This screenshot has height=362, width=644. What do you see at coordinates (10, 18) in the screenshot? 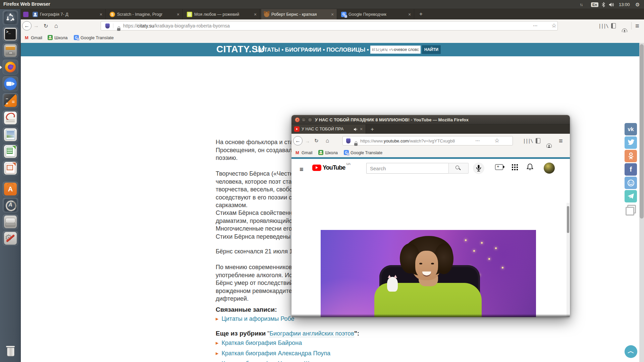
I see `dock-ubuntu-dash-icon` at bounding box center [10, 18].